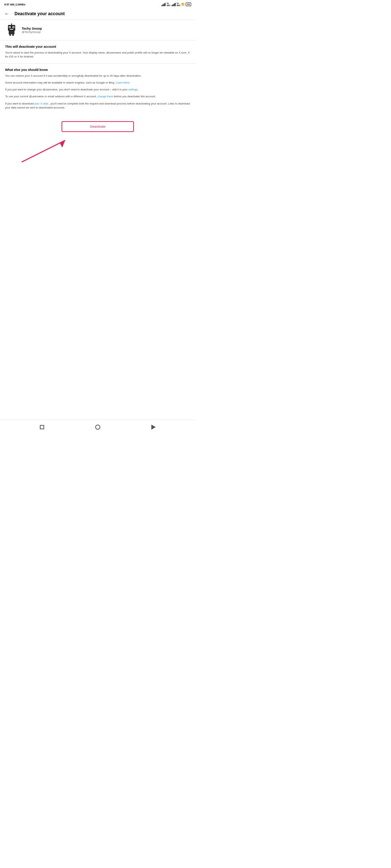  Describe the element at coordinates (98, 76) in the screenshot. I see `info-para-1: You can restore your X account if it was…` at that location.